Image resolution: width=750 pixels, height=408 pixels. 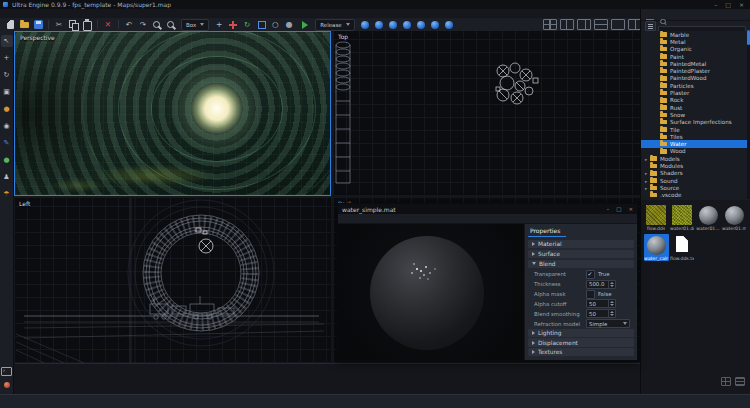 I want to click on shaded-mode-icon: ●, so click(x=289, y=25).